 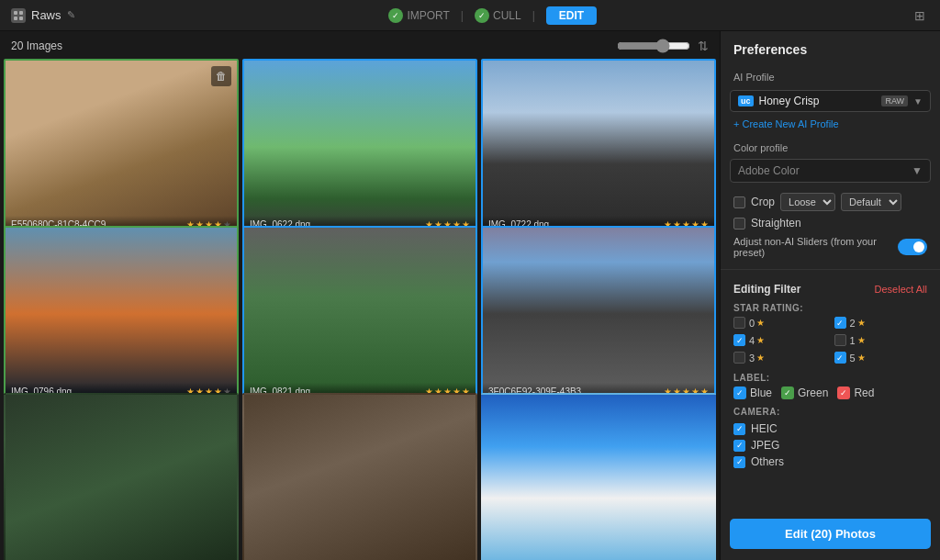 What do you see at coordinates (857, 323) in the screenshot?
I see `star-2-label: 2 ★` at bounding box center [857, 323].